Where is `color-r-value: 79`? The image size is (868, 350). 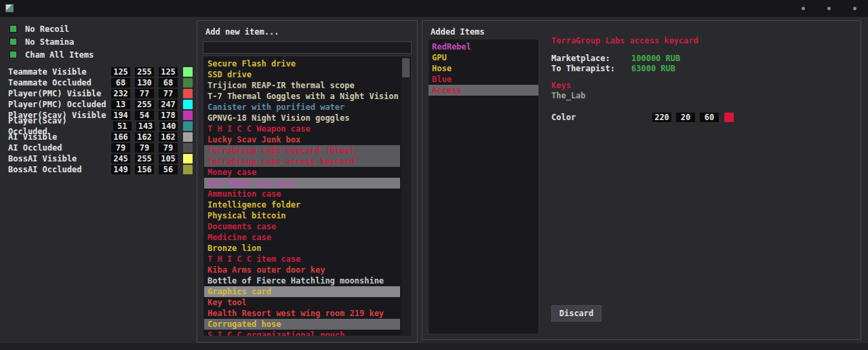
color-r-value: 79 is located at coordinates (121, 148).